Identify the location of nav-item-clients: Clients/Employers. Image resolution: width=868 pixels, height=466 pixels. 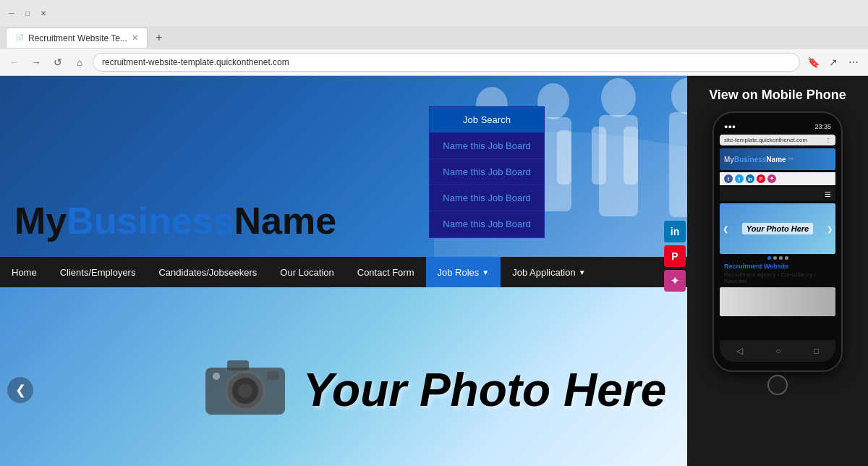
(98, 272).